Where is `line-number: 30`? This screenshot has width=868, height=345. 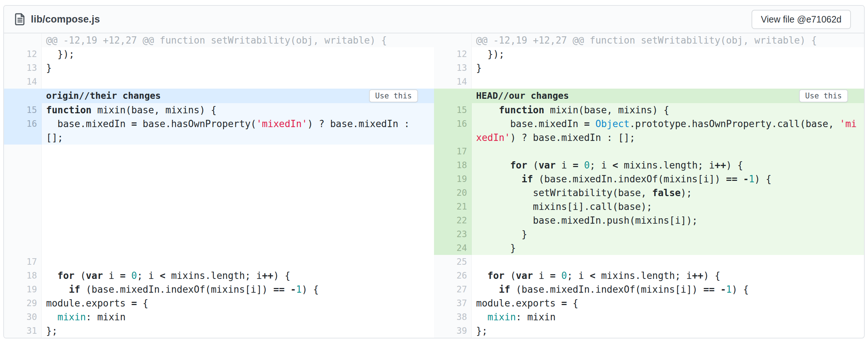
line-number: 30 is located at coordinates (23, 317).